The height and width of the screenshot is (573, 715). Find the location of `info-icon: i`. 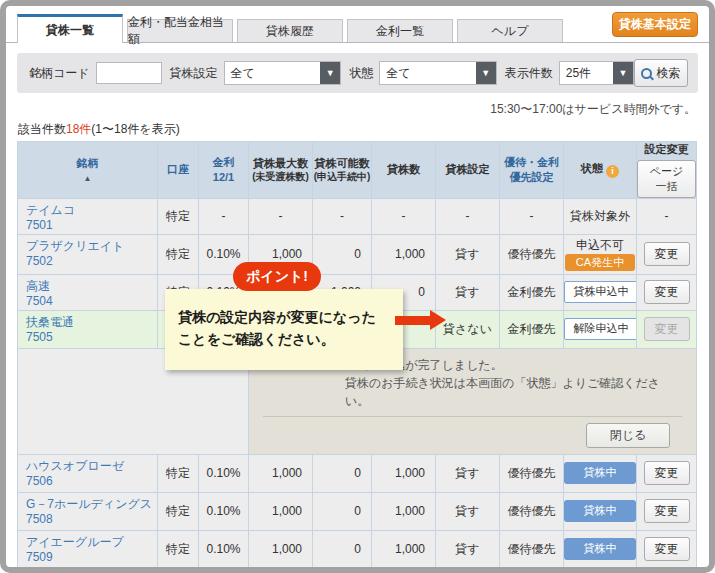

info-icon: i is located at coordinates (612, 172).